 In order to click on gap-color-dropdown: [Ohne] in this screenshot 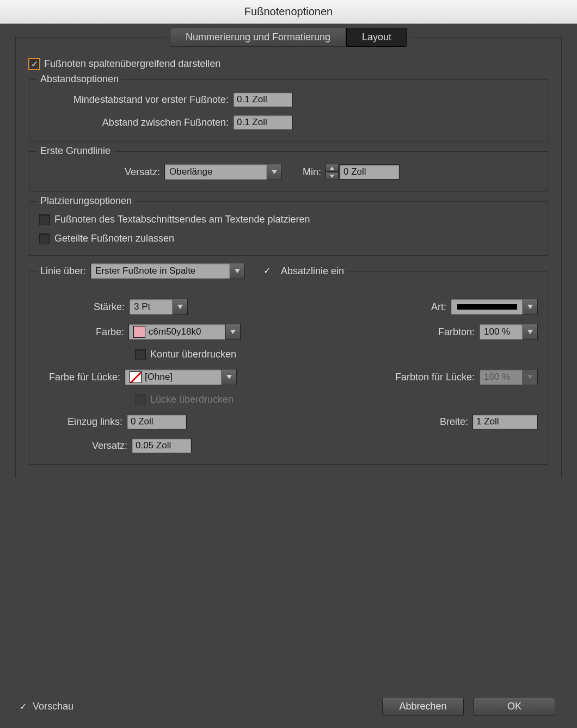, I will do `click(181, 377)`.